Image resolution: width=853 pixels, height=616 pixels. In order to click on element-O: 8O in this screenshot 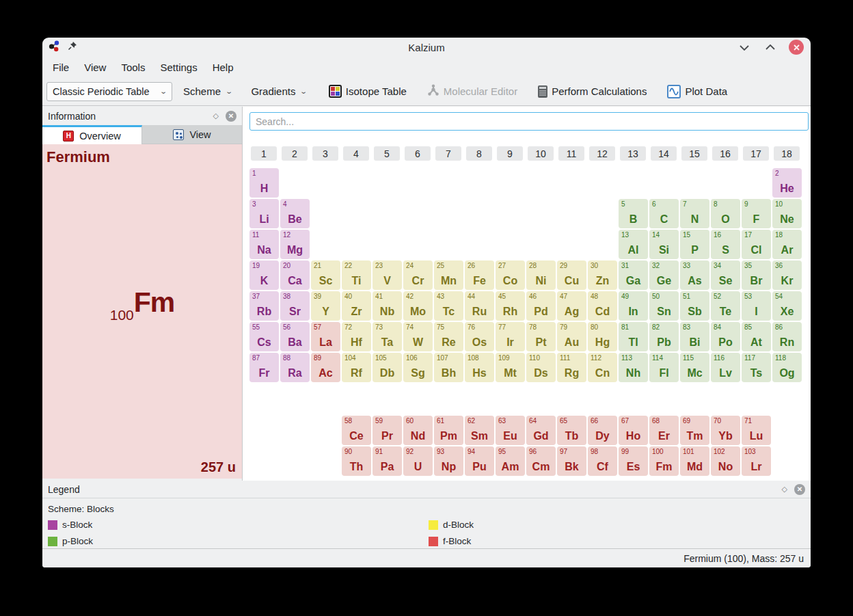, I will do `click(726, 213)`.